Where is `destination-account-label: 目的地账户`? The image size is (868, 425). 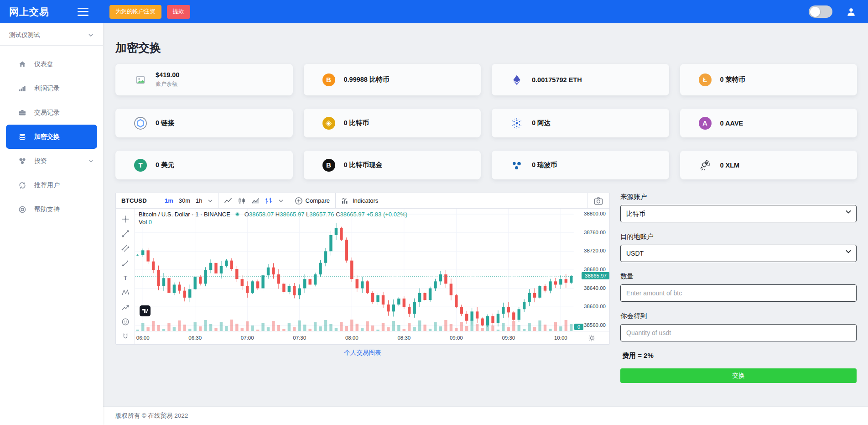 destination-account-label: 目的地账户 is located at coordinates (738, 236).